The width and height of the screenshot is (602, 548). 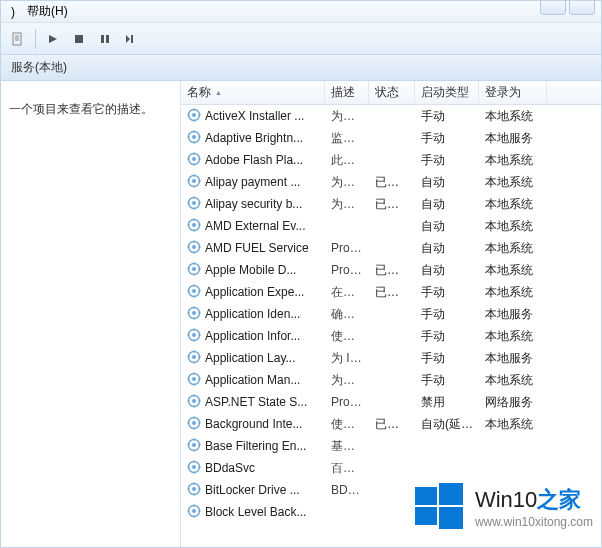 What do you see at coordinates (391, 490) in the screenshot?
I see `table-row: BitLocker Drive ...BDE...` at bounding box center [391, 490].